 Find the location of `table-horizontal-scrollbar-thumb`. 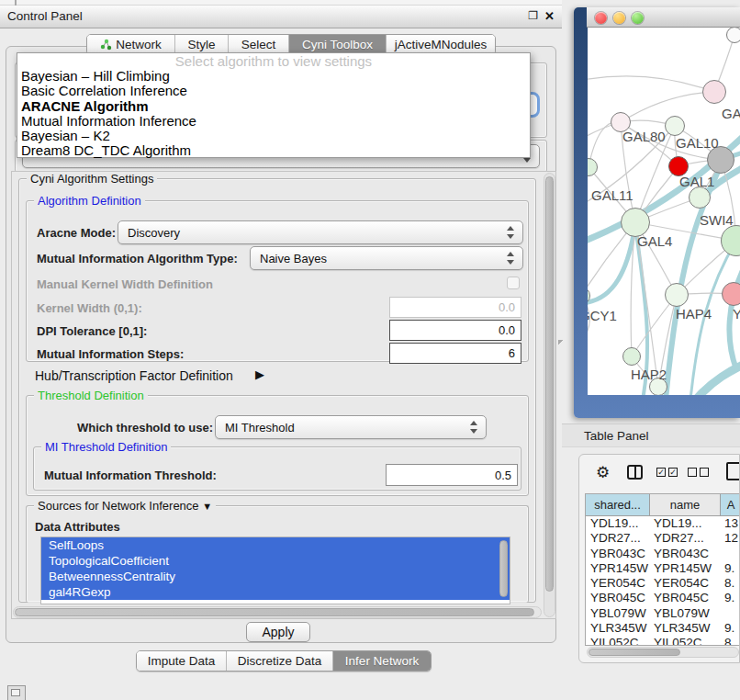

table-horizontal-scrollbar-thumb is located at coordinates (634, 652).